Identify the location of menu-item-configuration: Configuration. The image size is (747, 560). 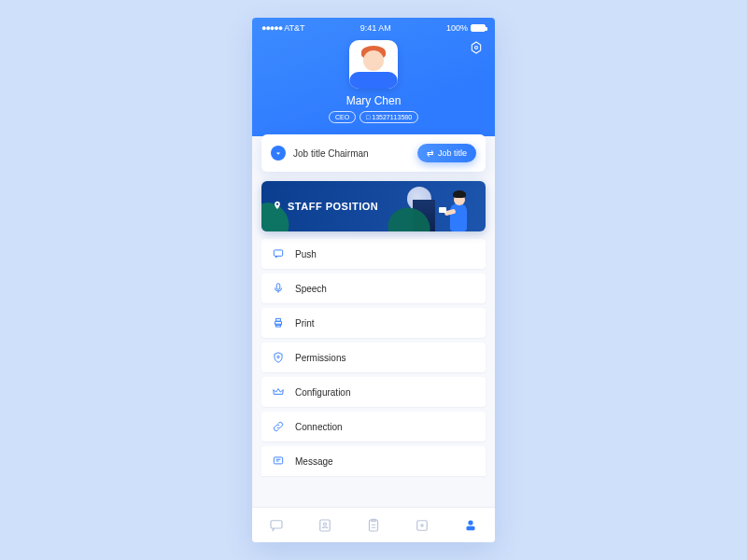
(374, 392).